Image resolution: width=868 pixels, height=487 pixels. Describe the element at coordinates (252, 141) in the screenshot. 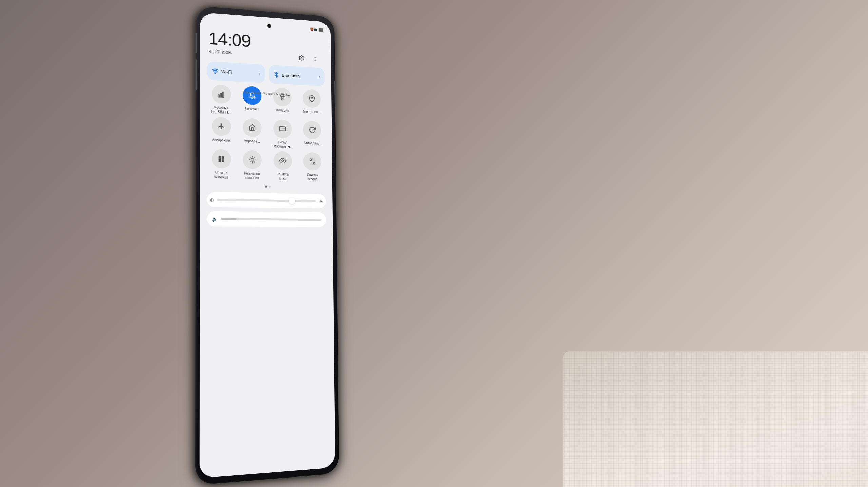

I see `home-label: Управле...` at that location.